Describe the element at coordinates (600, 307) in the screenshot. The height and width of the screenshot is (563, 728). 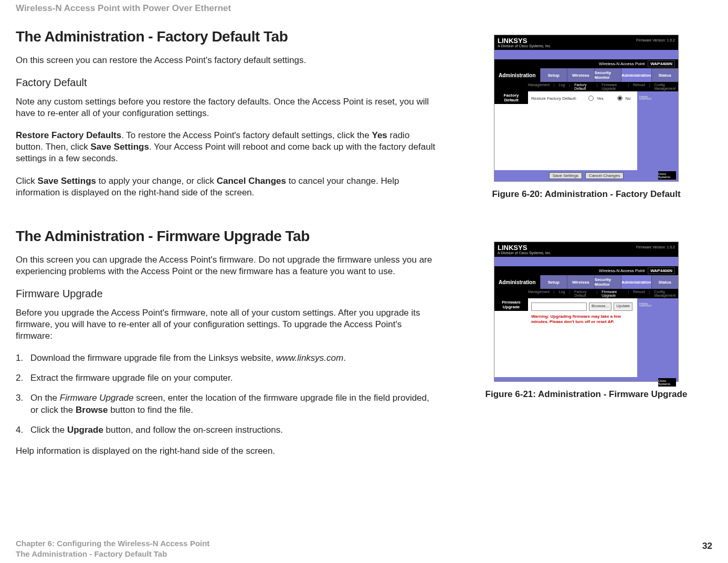
I see `browse-button: Browse...` at that location.